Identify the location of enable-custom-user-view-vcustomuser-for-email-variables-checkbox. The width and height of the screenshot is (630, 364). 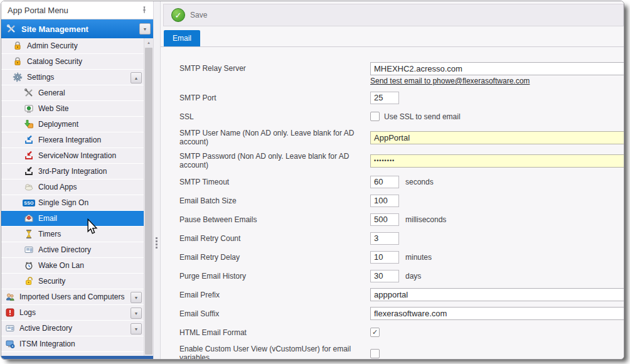
(375, 354).